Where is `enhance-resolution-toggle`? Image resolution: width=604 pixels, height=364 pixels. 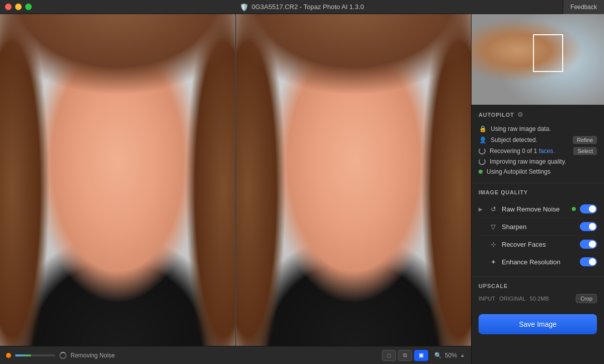 enhance-resolution-toggle is located at coordinates (588, 262).